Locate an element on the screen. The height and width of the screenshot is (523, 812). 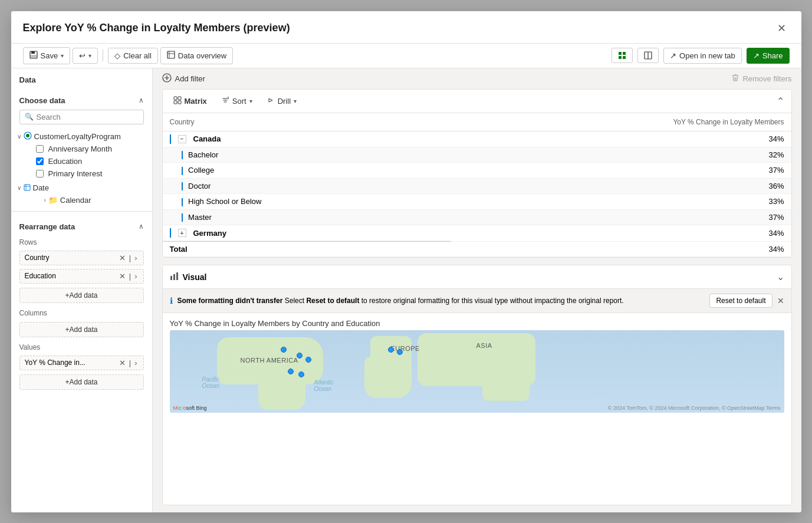
choose-data-header: Choose data ∧ is located at coordinates (81, 99).